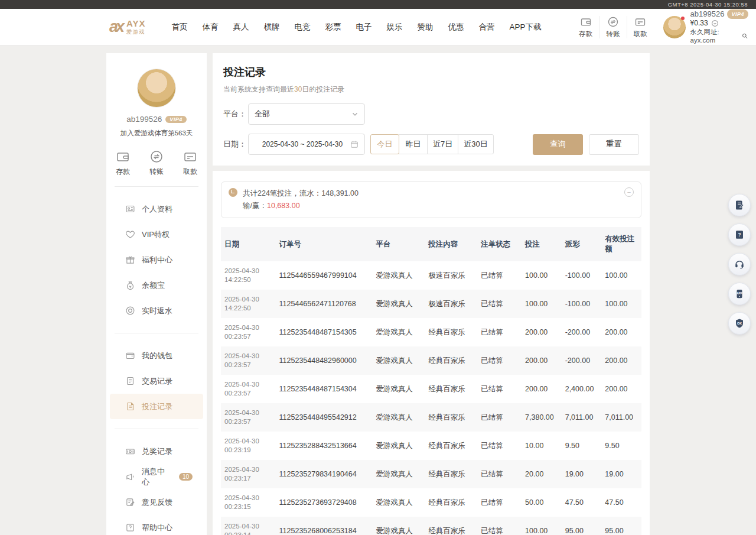  Describe the element at coordinates (385, 144) in the screenshot. I see `range-today-button: 今日` at that location.